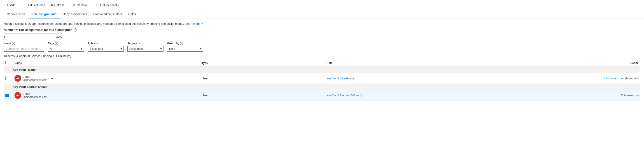 The width and height of the screenshot is (644, 168). What do you see at coordinates (322, 14) in the screenshot?
I see `tabs-bar: Check access Role assignments Deny assig…` at bounding box center [322, 14].